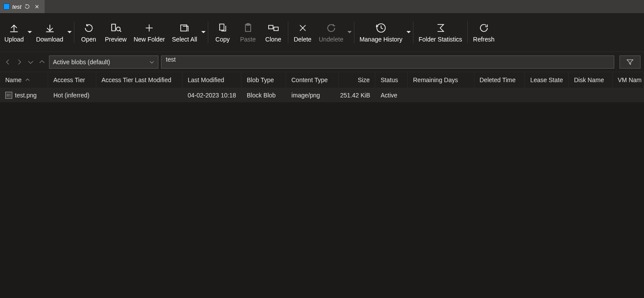 Image resolution: width=644 pixels, height=298 pixels. Describe the element at coordinates (630, 62) in the screenshot. I see `filter-button` at that location.